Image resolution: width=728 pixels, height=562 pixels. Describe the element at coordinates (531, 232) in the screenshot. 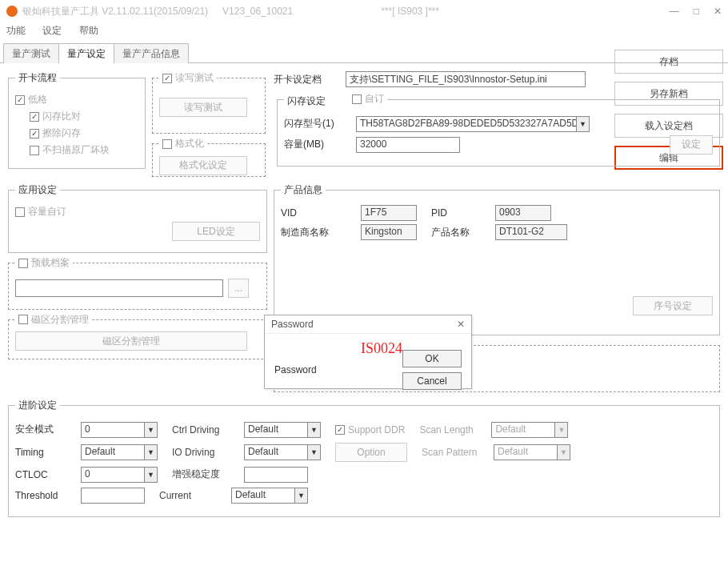

I see `product-name-field: DT101-G2` at that location.